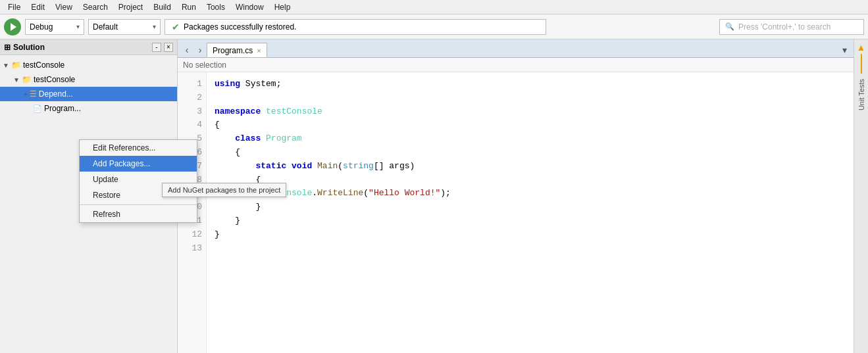 The width and height of the screenshot is (868, 353). Describe the element at coordinates (26, 95) in the screenshot. I see `tree-arrow-deps: +` at that location.